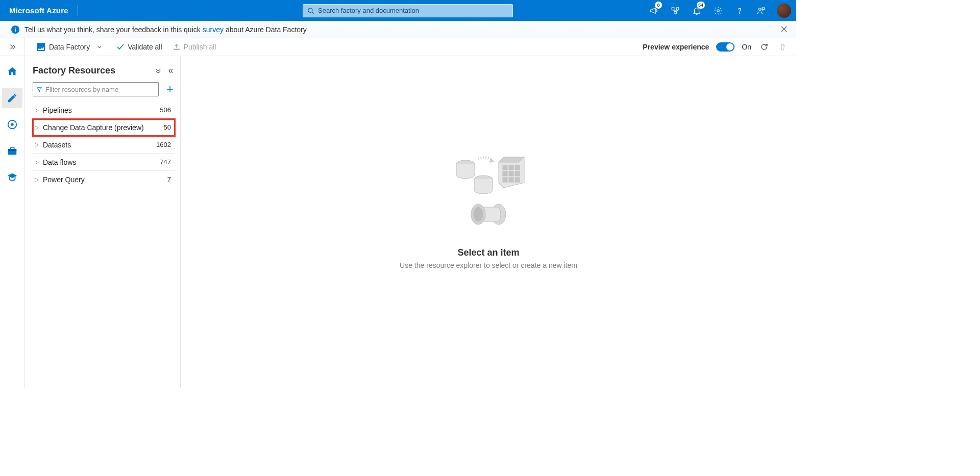 The image size is (980, 476). What do you see at coordinates (12, 98) in the screenshot?
I see `nav-author` at bounding box center [12, 98].